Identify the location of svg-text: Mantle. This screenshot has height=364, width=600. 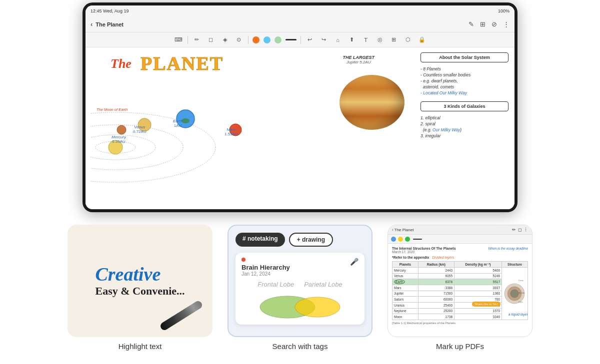
(522, 293).